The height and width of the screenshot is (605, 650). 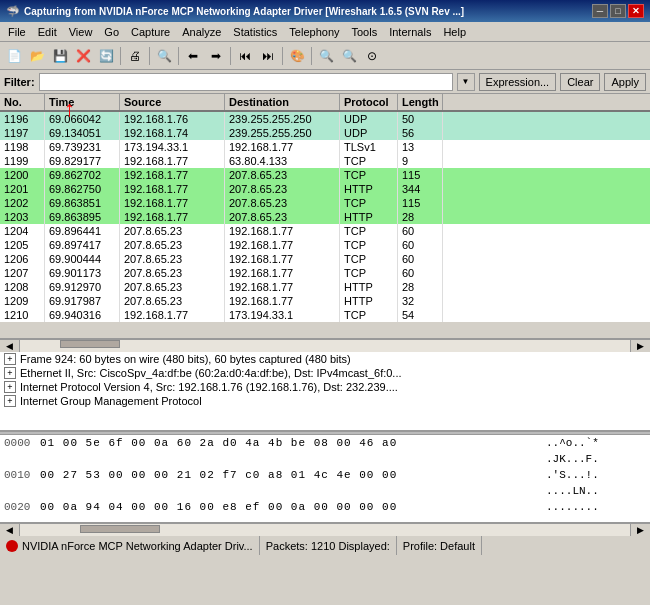 What do you see at coordinates (245, 56) in the screenshot?
I see `go-first-btn: ⏮` at bounding box center [245, 56].